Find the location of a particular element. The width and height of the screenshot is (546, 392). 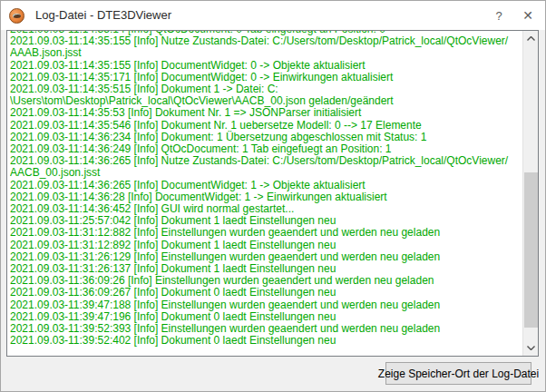

vertical-scrollbar is located at coordinates (530, 193).